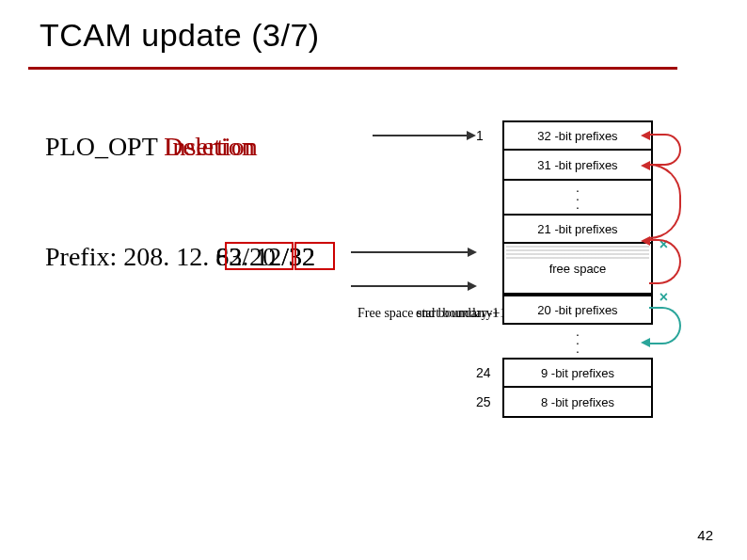 This screenshot has height=560, width=747. What do you see at coordinates (353, 68) in the screenshot?
I see `title-underline` at bounding box center [353, 68].